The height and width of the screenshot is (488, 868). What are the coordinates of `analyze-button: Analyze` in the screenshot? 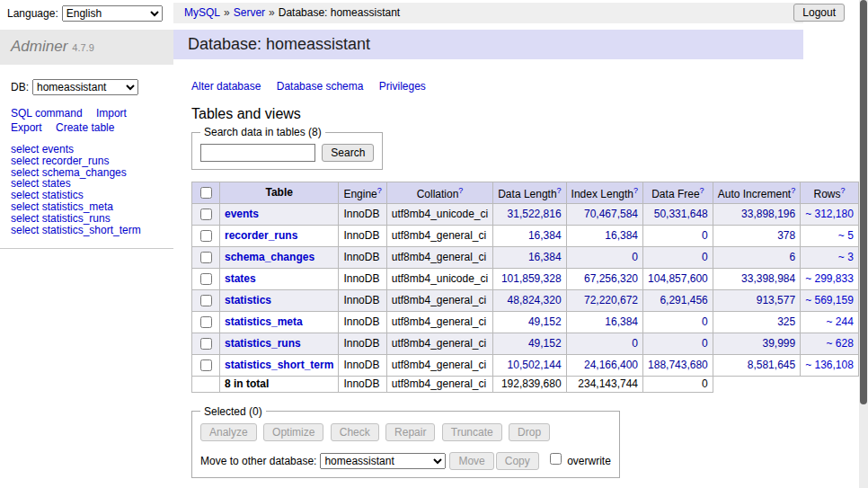 It's located at (228, 432).